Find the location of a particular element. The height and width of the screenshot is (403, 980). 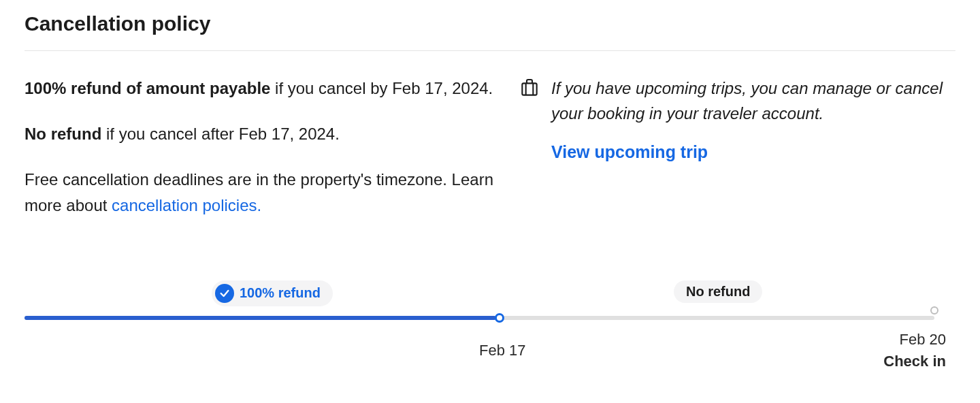

page-title: Cancellation policy is located at coordinates (490, 24).